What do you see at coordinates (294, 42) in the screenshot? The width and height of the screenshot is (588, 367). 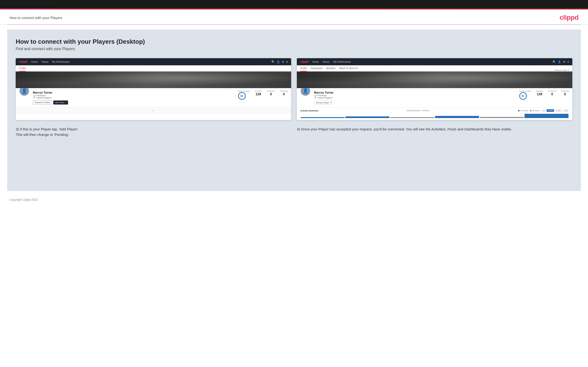 I see `page-title: How to connect with your Players (Deskto…` at bounding box center [294, 42].